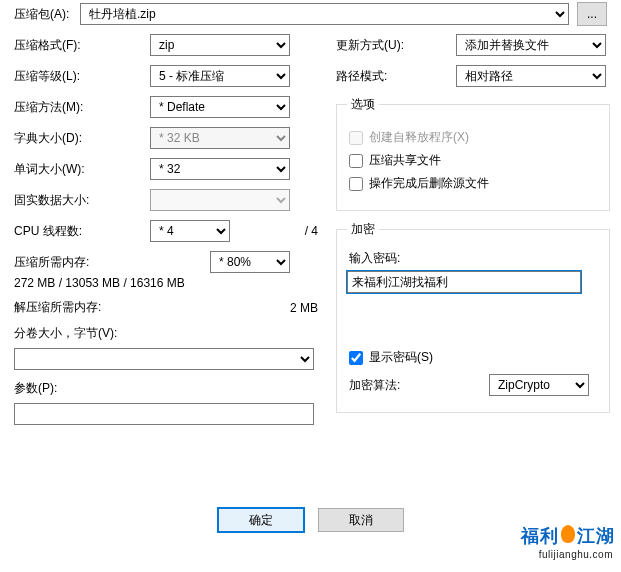 The width and height of the screenshot is (621, 572). I want to click on path-select: 相对路径, so click(531, 76).